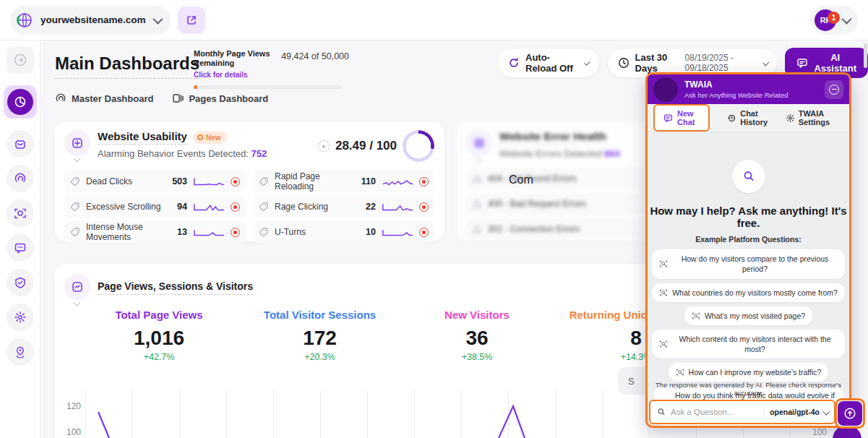  I want to click on usability-module-icon, so click(77, 143).